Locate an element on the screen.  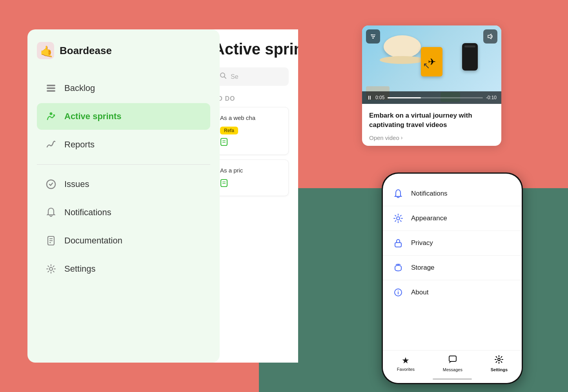
phone-privacy-label: Privacy is located at coordinates (422, 243).